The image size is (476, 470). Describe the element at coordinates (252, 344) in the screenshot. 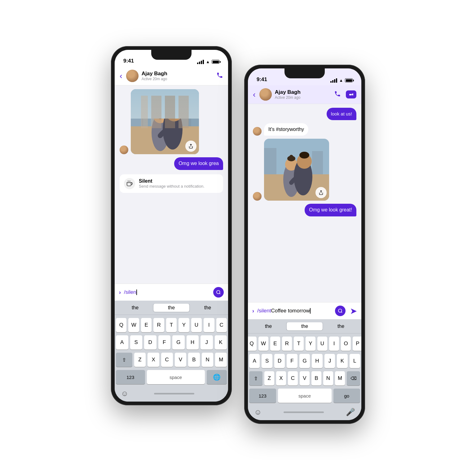

I see `key-Q-right: Q` at that location.